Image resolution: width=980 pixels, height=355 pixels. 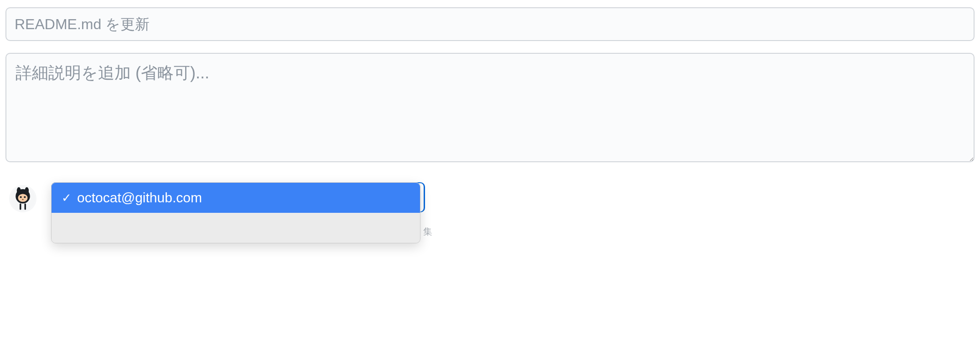 I want to click on author-email-dropdown: ✓ octocat@github.com 集, so click(x=238, y=213).